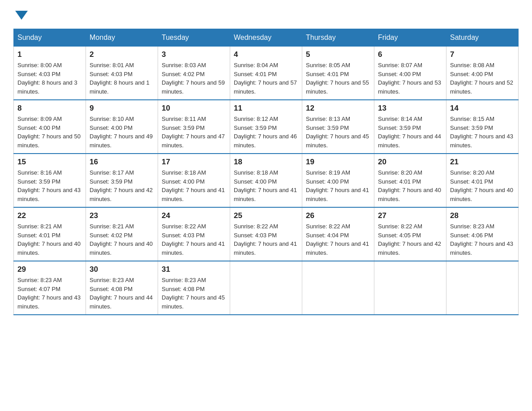 The width and height of the screenshot is (532, 411). What do you see at coordinates (482, 132) in the screenshot?
I see `day-info: Sunrise: 8:15 AM Sunset: 3:59 PM Dayligh…` at bounding box center [482, 132].